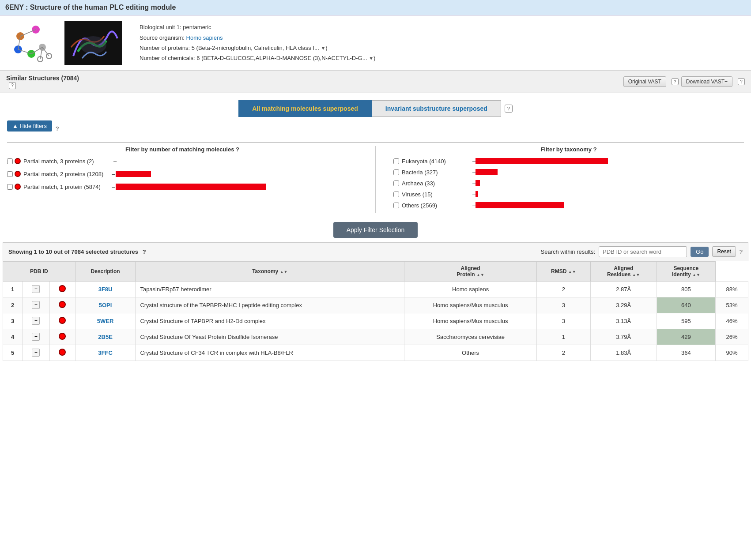  Describe the element at coordinates (205, 38) in the screenshot. I see `source-organism-link: Homo sapiens` at that location.